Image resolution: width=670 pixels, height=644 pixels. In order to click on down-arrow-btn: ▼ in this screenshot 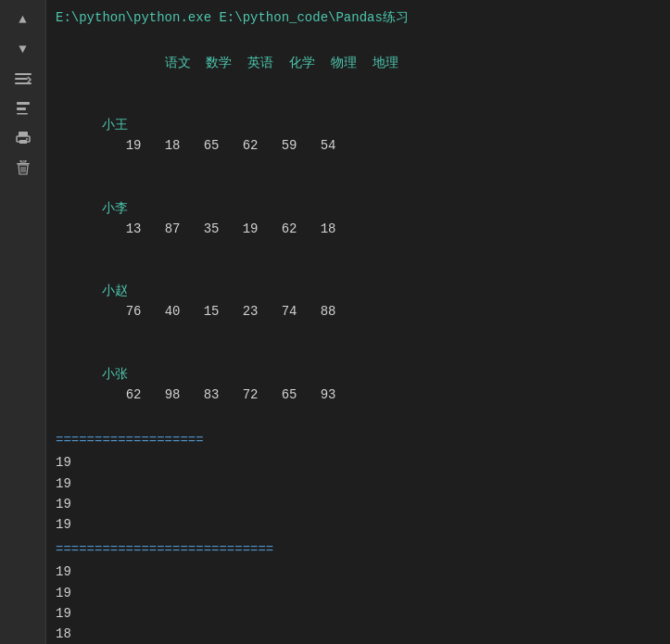, I will do `click(23, 49)`.